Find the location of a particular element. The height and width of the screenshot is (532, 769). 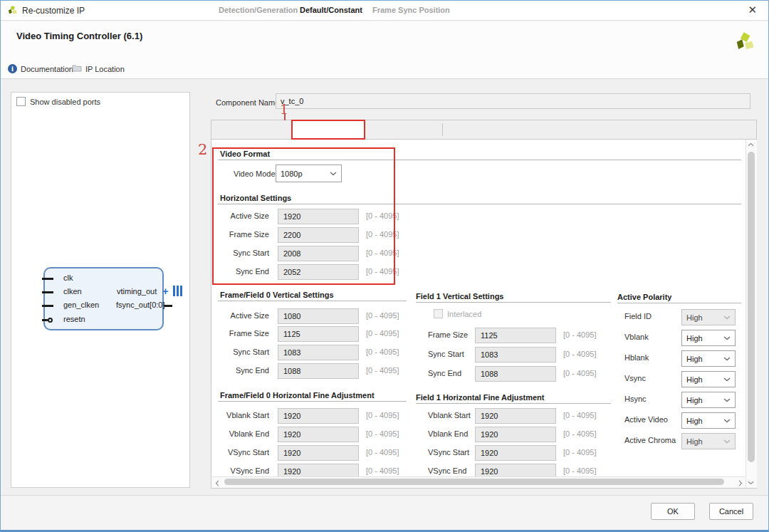

f1f-vblank-end-input: 1920 is located at coordinates (516, 434).